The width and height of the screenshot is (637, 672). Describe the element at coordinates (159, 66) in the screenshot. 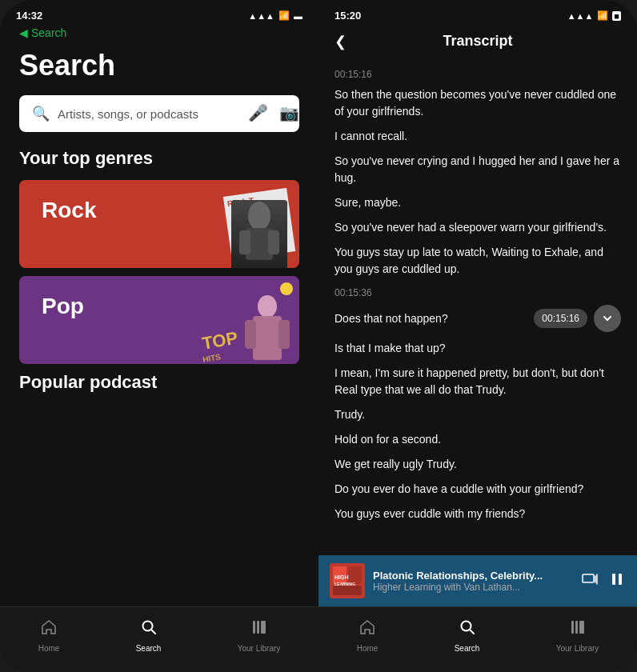

I see `page-title: Search` at that location.